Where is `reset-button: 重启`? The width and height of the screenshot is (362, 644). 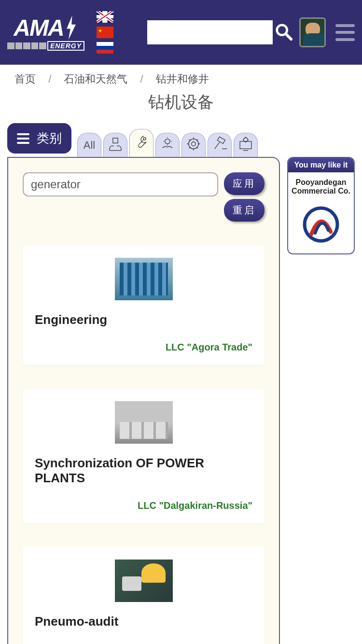
reset-button: 重启 is located at coordinates (244, 210).